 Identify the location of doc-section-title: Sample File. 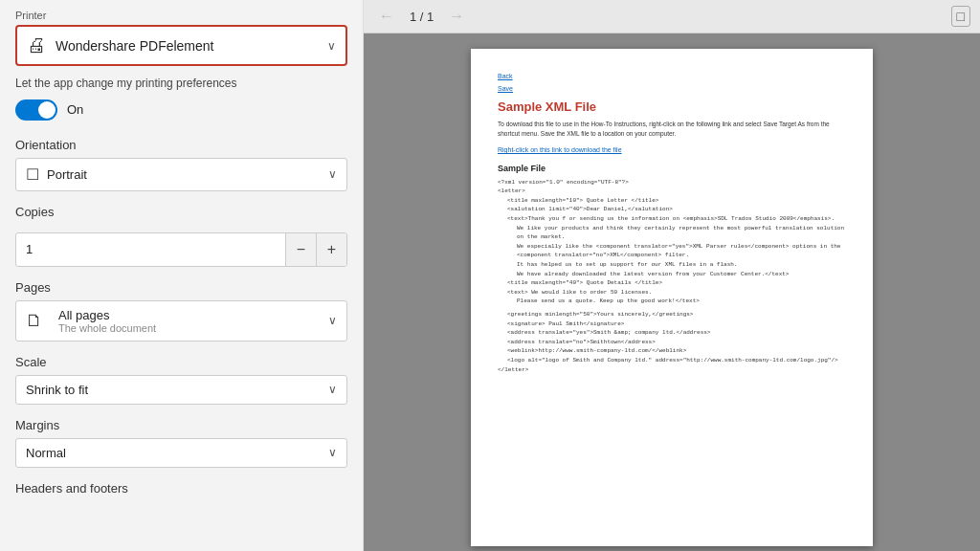
(672, 168).